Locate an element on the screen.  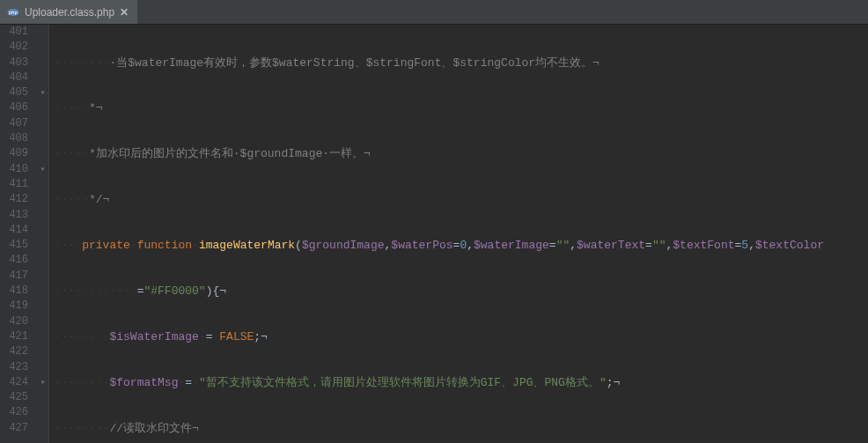
code-line: ········//读取水印文件¬ is located at coordinates (461, 428).